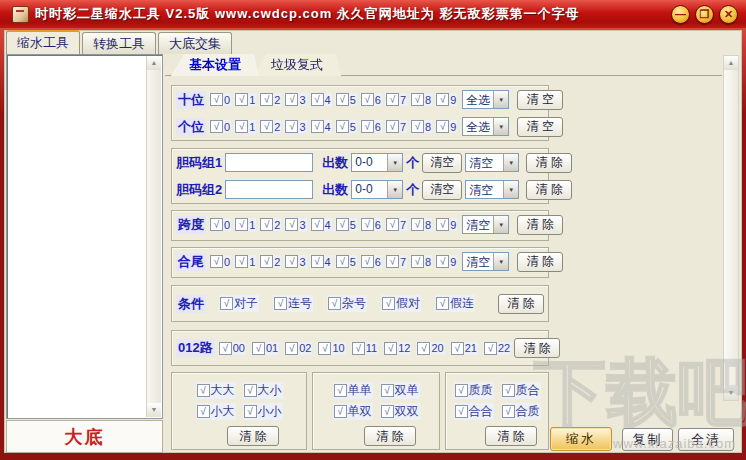  I want to click on clear-all-button: 全清, so click(706, 440).